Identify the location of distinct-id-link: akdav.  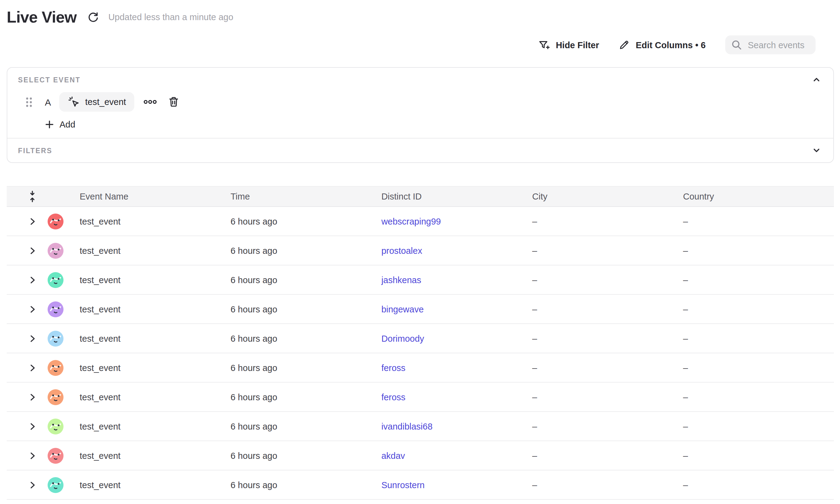
(393, 456).